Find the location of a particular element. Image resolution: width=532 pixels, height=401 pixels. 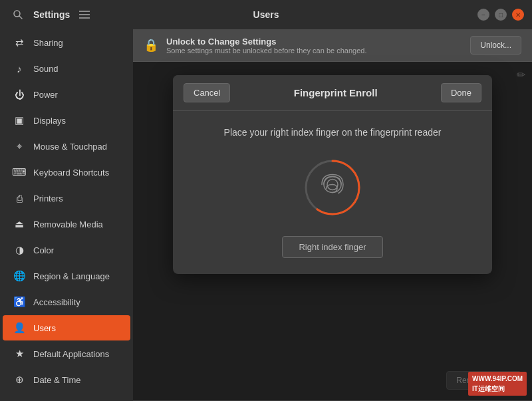

sidebar-label-power: Power is located at coordinates (45, 94).